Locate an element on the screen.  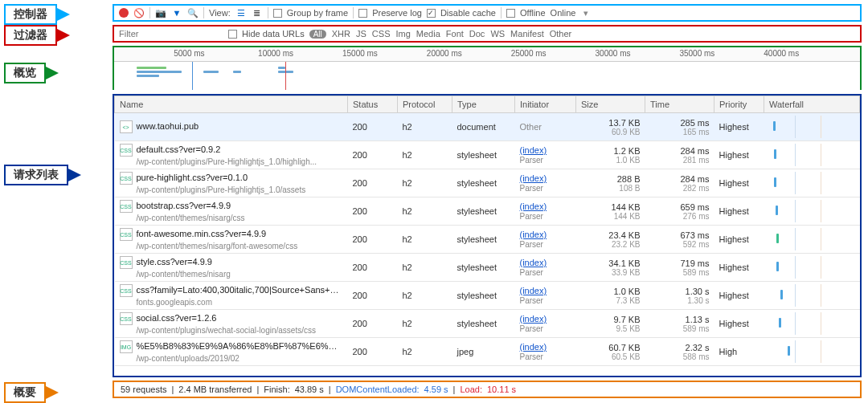
type-filter-font: Font is located at coordinates (455, 34).